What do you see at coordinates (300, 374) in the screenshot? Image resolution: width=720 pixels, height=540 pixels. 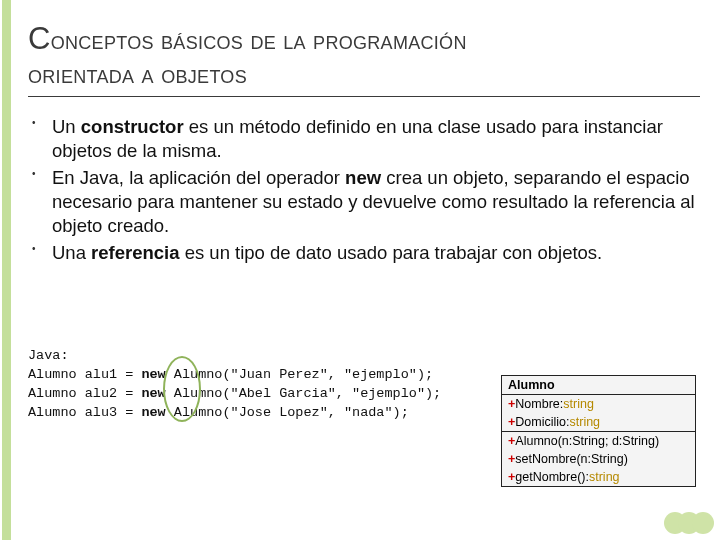 I see `code-line-rhs: Alumno("Juan Perez", "ejemplo");` at bounding box center [300, 374].